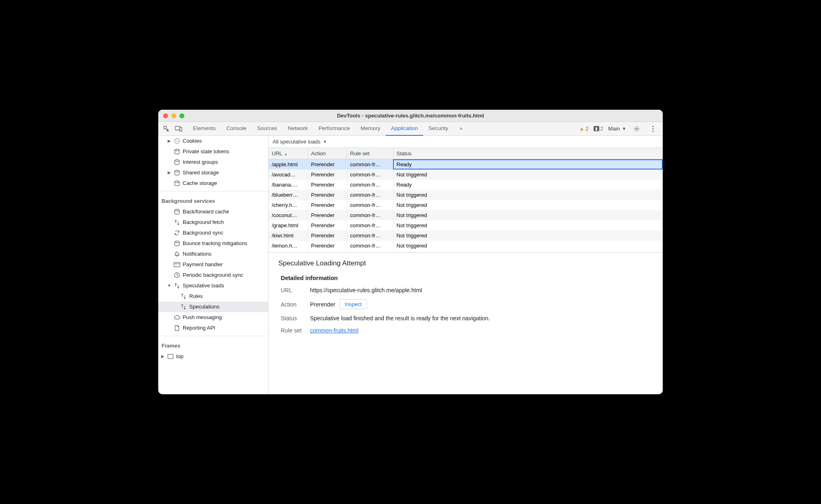  What do you see at coordinates (465, 175) in the screenshot?
I see `table-row: /avocad…Prerendercommon-fr…Not triggered` at bounding box center [465, 175].